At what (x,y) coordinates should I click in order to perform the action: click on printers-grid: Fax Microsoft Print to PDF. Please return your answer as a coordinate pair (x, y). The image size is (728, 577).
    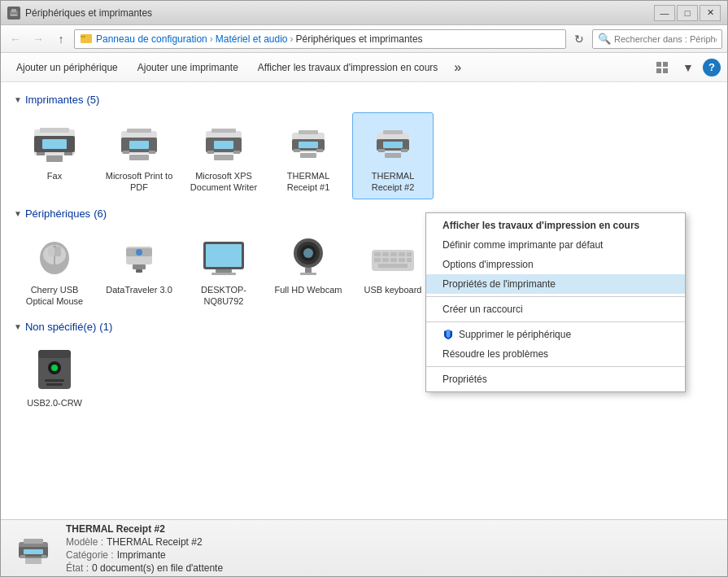
    Looking at the image, I should click on (364, 156).